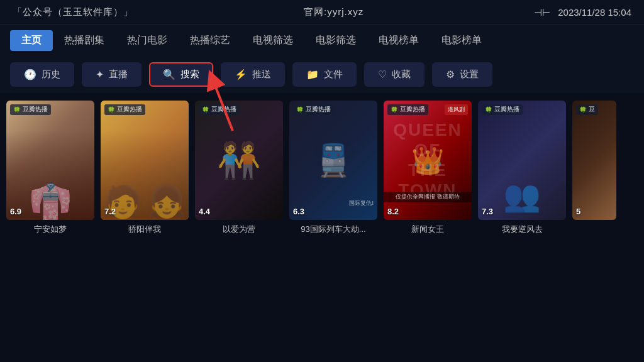 Image resolution: width=644 pixels, height=362 pixels. Describe the element at coordinates (299, 211) in the screenshot. I see `card-score: 6.3` at that location.